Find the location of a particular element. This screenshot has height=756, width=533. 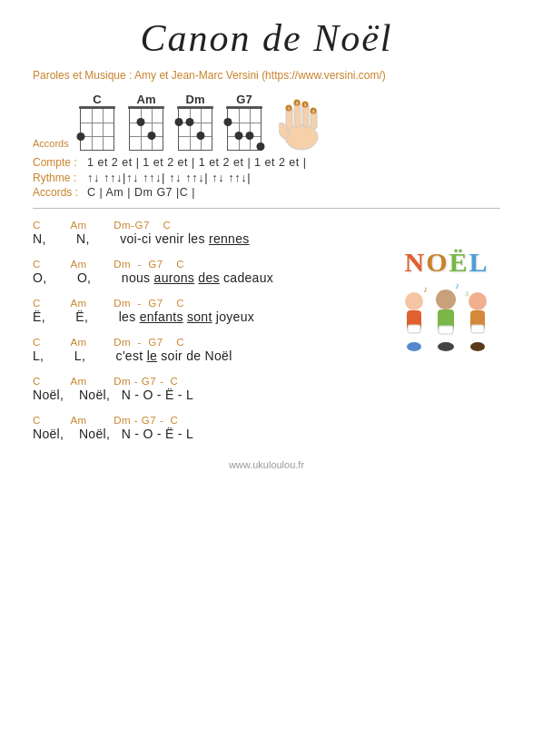

verse-4-lyrics: L, L, c'est le soir de Noël is located at coordinates (267, 356).